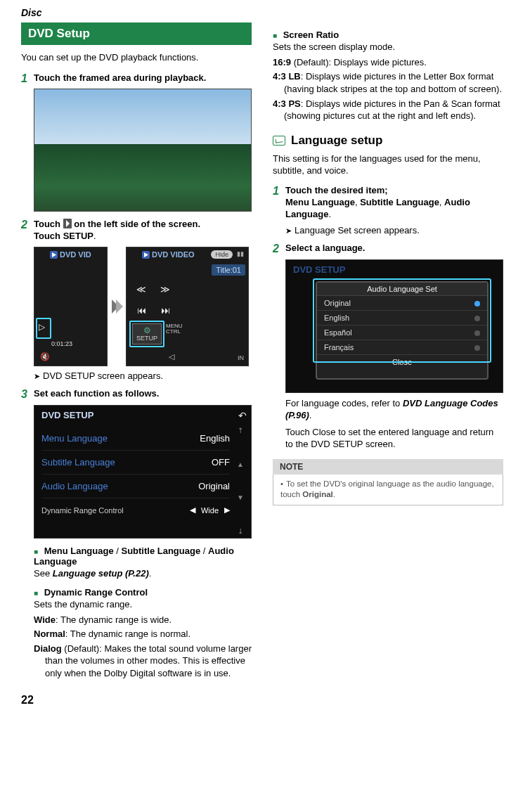 This screenshot has width=511, height=812. I want to click on language-setup-heading: Language setup, so click(388, 141).